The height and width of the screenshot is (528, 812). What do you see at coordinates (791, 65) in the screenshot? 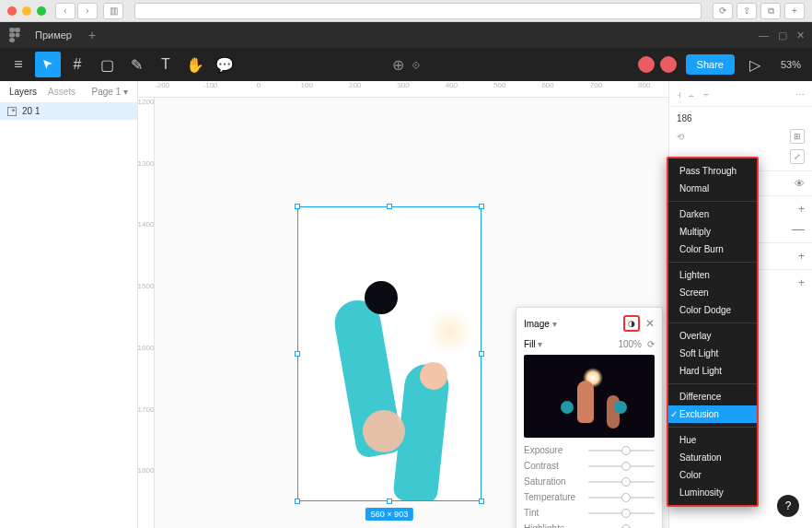
I see `zoom-level: 53%` at bounding box center [791, 65].